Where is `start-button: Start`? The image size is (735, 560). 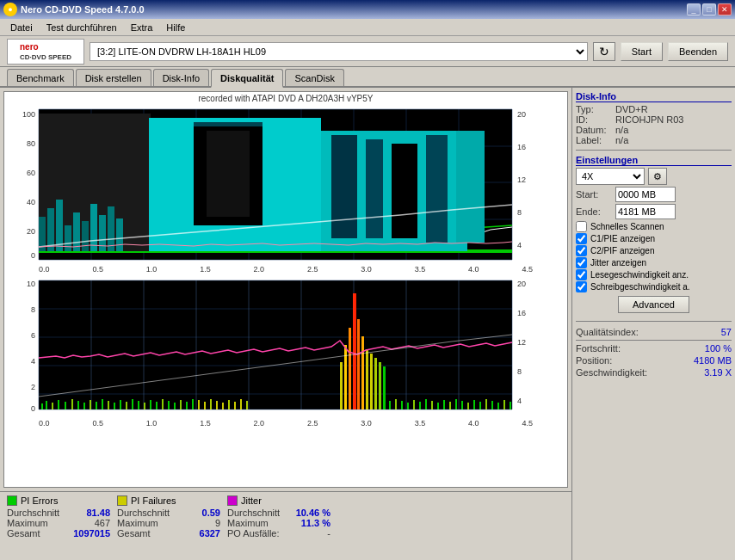 start-button: Start is located at coordinates (642, 52).